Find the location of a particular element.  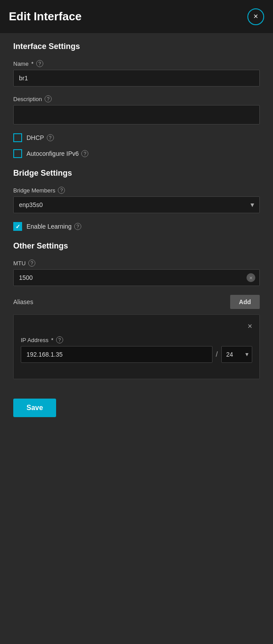

enable-learning-row: Enable Learning ? is located at coordinates (136, 226).